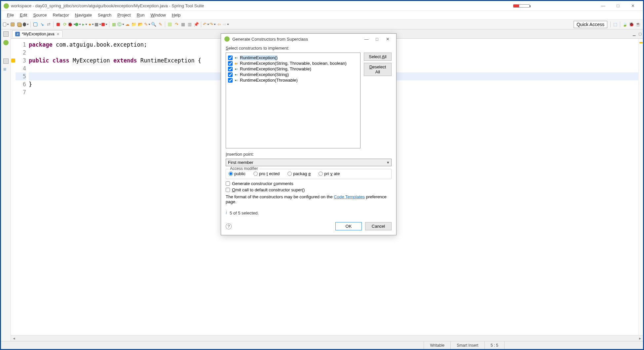 The image size is (644, 350). What do you see at coordinates (309, 163) in the screenshot?
I see `insertion-point-select: First member ▾` at bounding box center [309, 163].